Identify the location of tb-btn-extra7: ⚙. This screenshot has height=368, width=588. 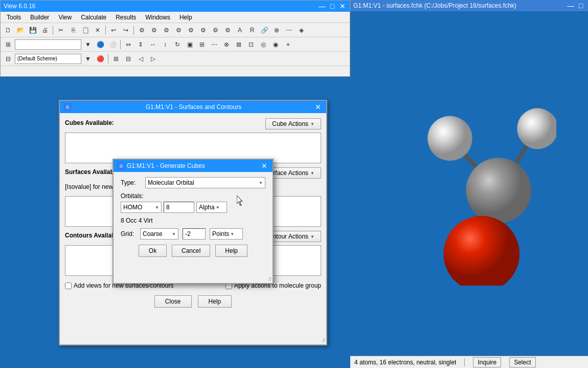
(215, 30).